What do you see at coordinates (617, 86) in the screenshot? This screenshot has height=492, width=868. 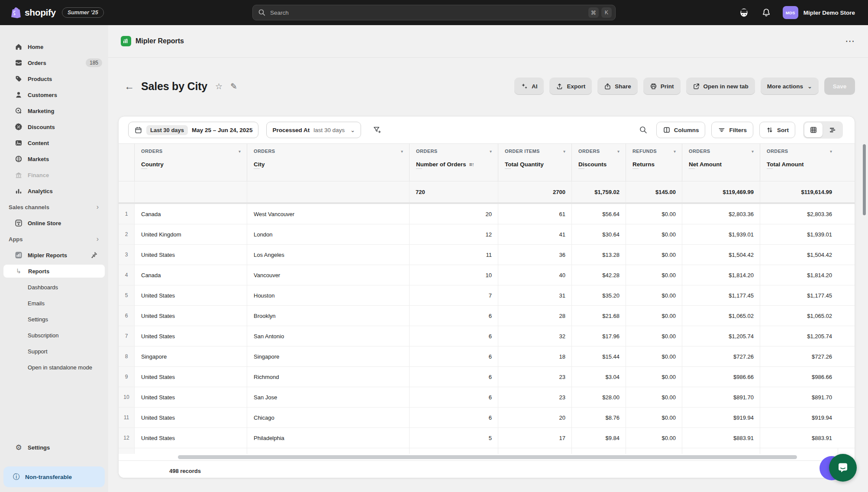 I see `share-button: Share` at bounding box center [617, 86].